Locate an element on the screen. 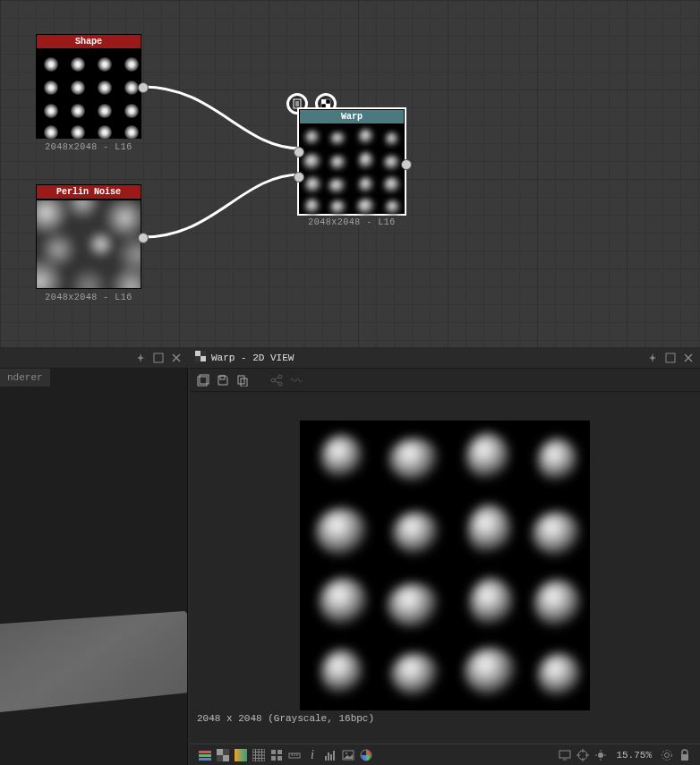 Image resolution: width=700 pixels, height=765 pixels. picture-icon is located at coordinates (348, 755).